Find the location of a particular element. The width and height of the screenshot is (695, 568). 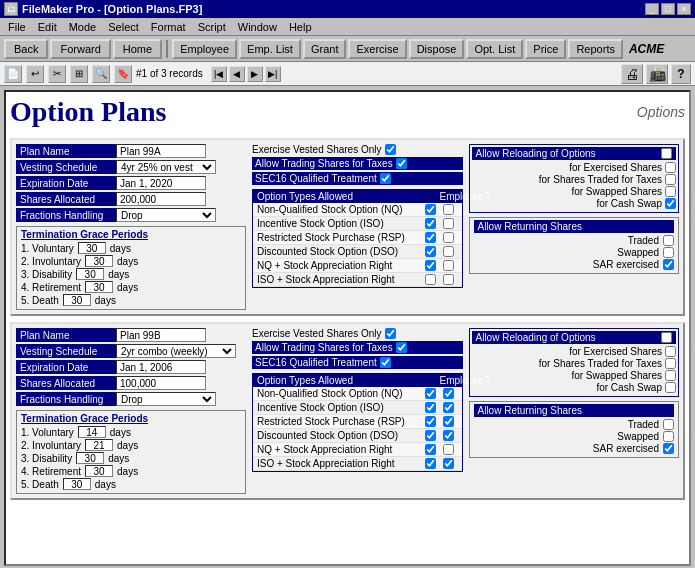

bookmark-icon: 🔖 is located at coordinates (123, 74).